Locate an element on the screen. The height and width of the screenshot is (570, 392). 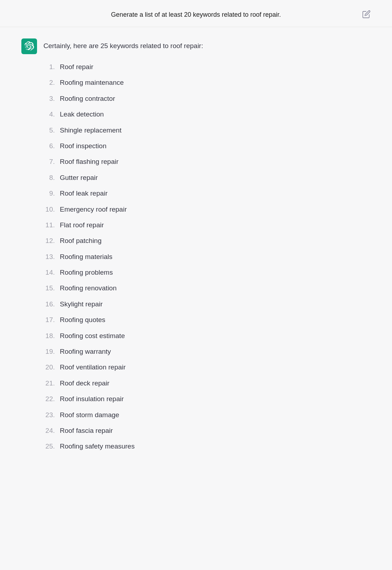
keyword-text: Emergency roof repair is located at coordinates (93, 209).